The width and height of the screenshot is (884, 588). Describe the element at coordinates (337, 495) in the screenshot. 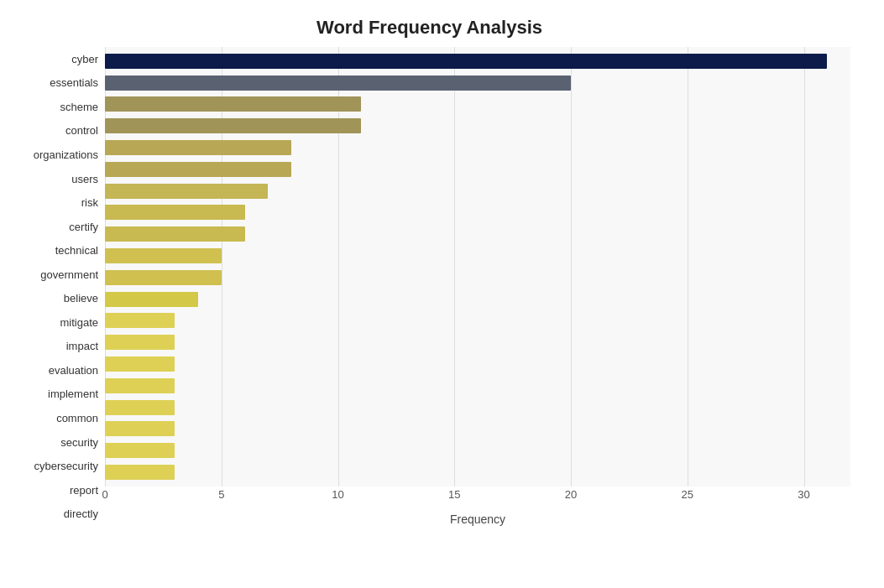

I see `x-tick: 10` at that location.